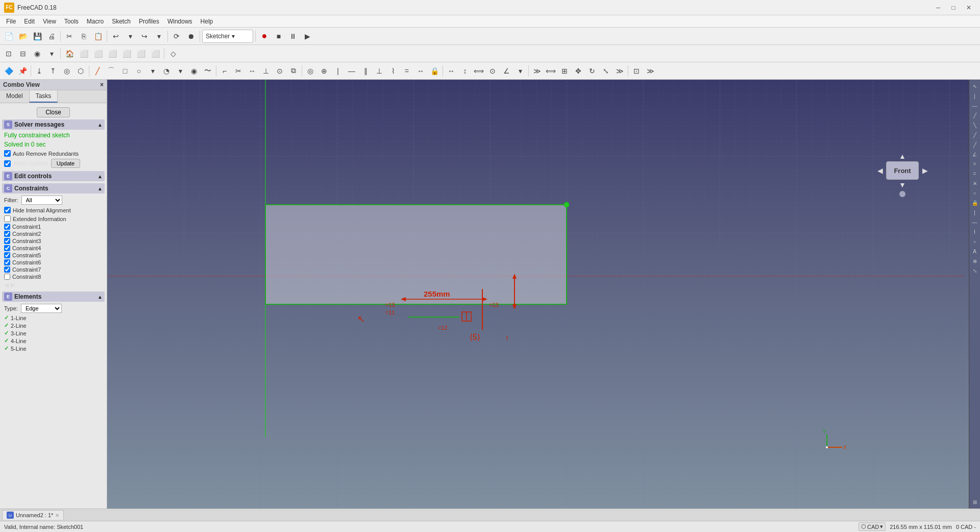  What do you see at coordinates (7, 163) in the screenshot?
I see `auto-update-checkbox` at bounding box center [7, 163].